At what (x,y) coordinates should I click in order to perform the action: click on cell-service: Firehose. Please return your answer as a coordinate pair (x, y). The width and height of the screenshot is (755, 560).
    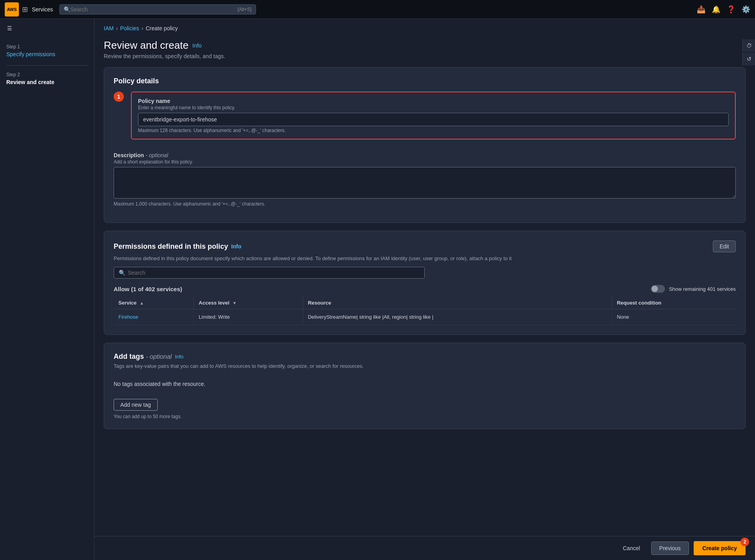
    Looking at the image, I should click on (154, 317).